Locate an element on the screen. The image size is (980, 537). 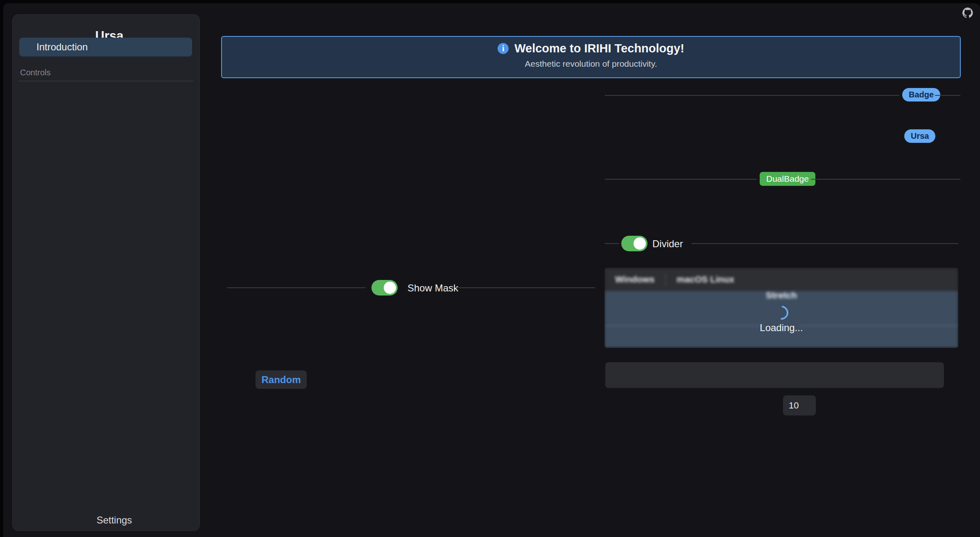
loading-overlay: Loading... is located at coordinates (781, 319).